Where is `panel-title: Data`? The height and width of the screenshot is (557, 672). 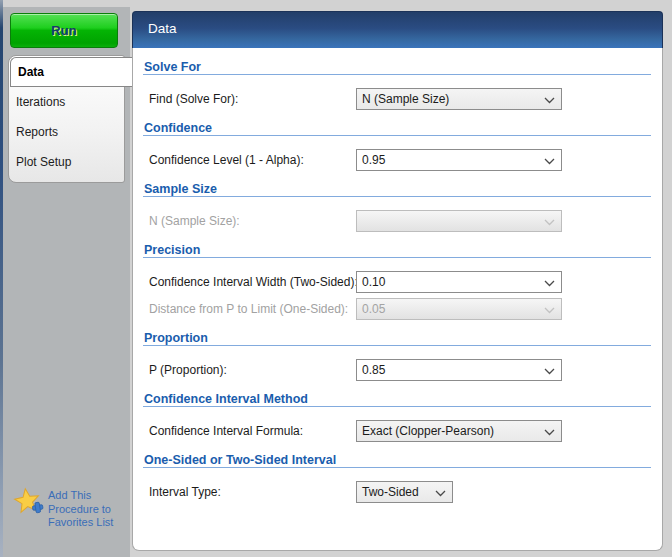
panel-title: Data is located at coordinates (162, 28).